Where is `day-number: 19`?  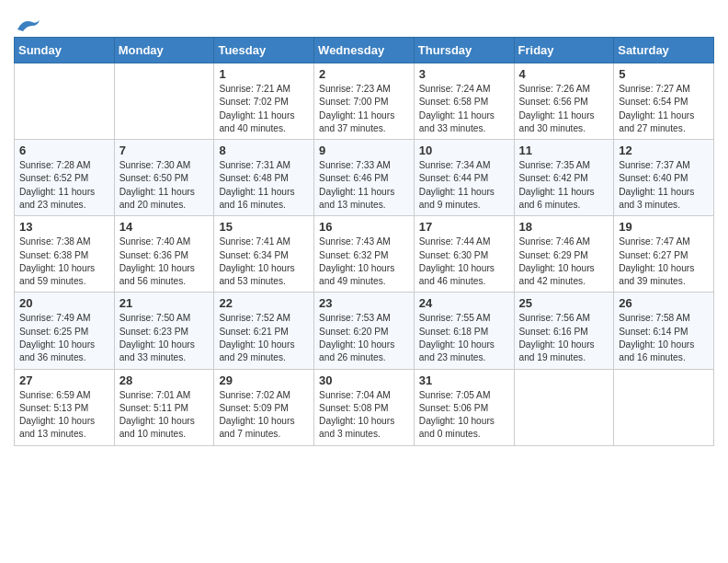
day-number: 19 is located at coordinates (664, 226).